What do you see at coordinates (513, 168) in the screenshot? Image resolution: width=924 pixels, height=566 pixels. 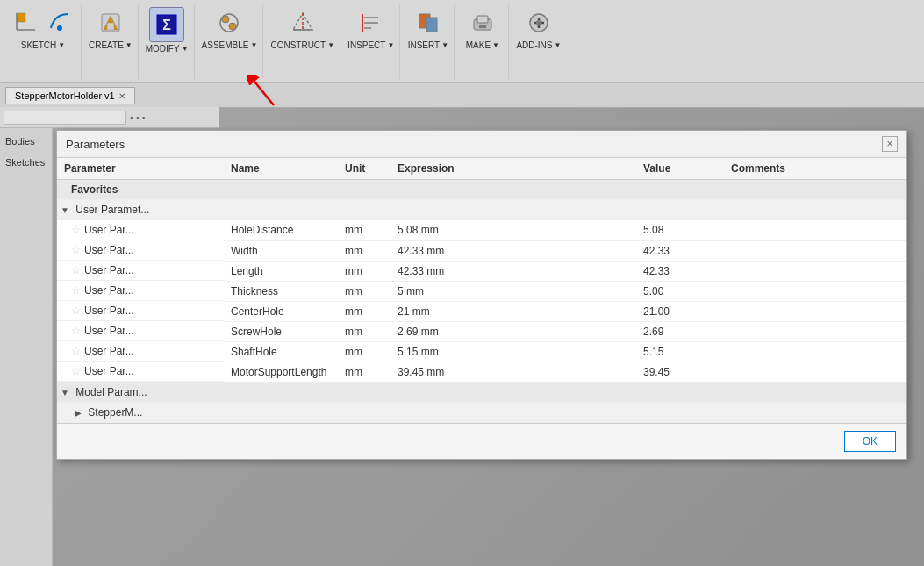 I see `col-header-expression: Expression` at bounding box center [513, 168].